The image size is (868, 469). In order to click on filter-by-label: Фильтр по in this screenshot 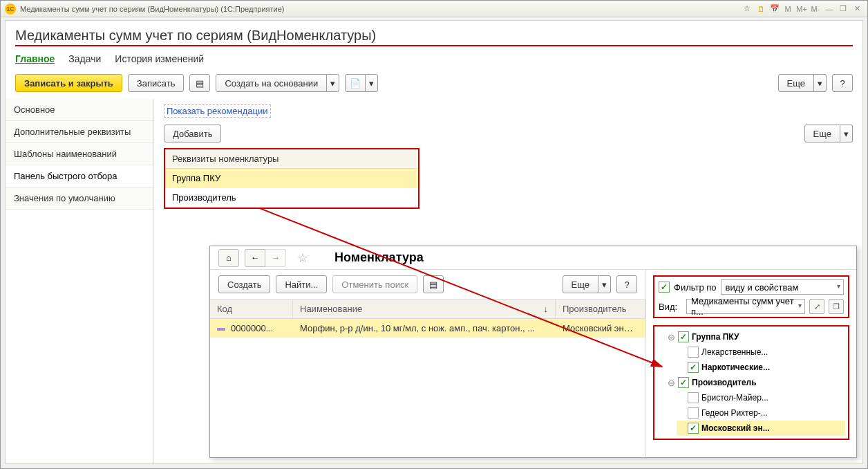, I will do `click(695, 288)`.